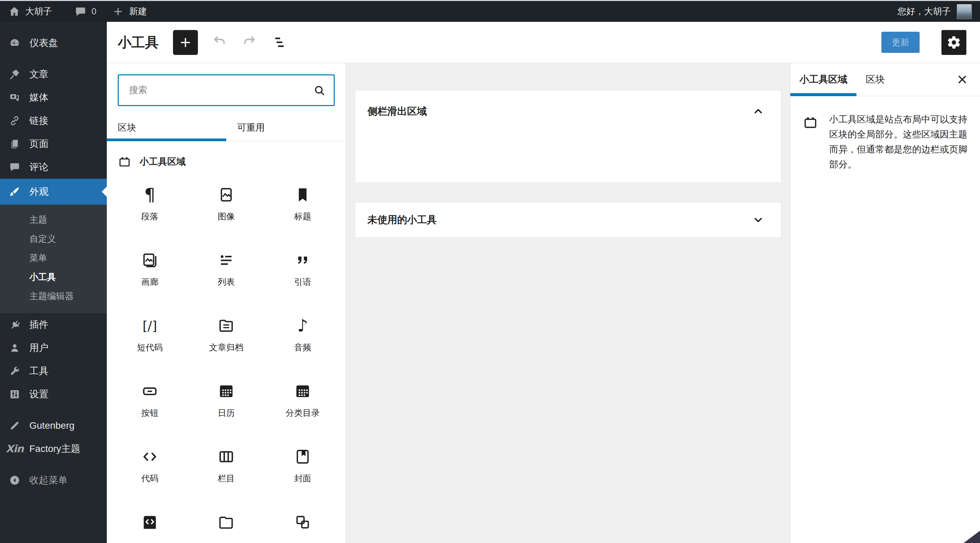  What do you see at coordinates (568, 220) in the screenshot?
I see `widget-area-panel-inactive-widgets: 未使用的小工具` at bounding box center [568, 220].